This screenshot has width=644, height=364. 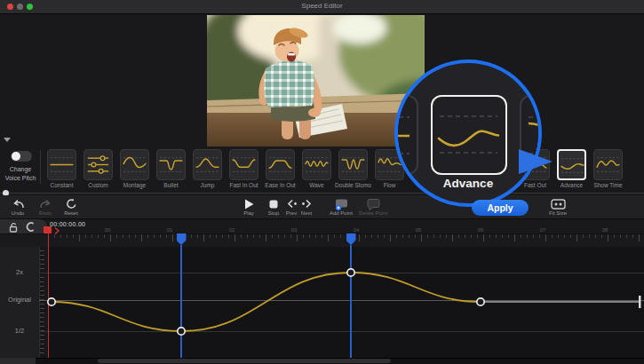 What do you see at coordinates (316, 169) in the screenshot?
I see `preset-wave: Wave` at bounding box center [316, 169].